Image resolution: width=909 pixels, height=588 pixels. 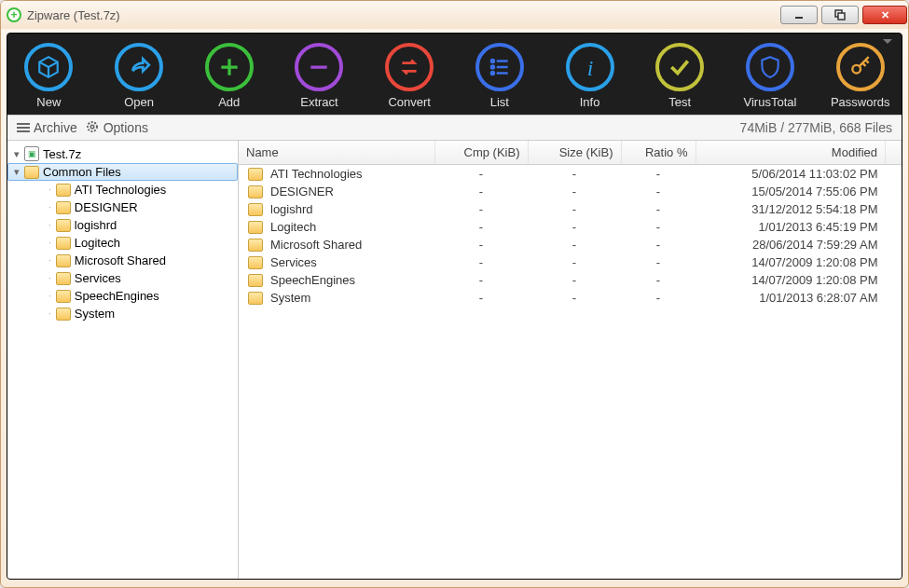 What do you see at coordinates (571, 227) in the screenshot?
I see `table-row: Logitech---1/01/2013 6:45:19 PM` at bounding box center [571, 227].